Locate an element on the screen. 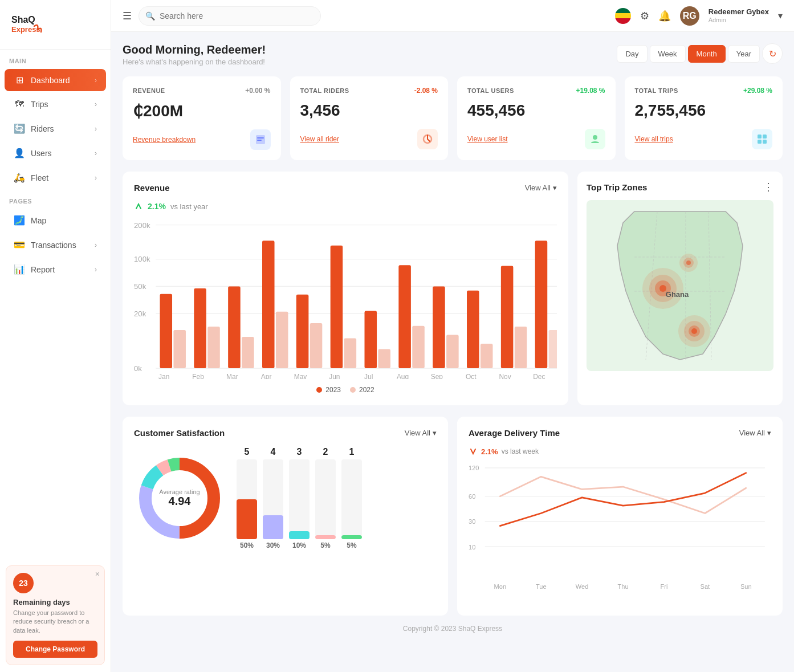 This screenshot has width=794, height=672. svg-text: Aug is located at coordinates (402, 376).